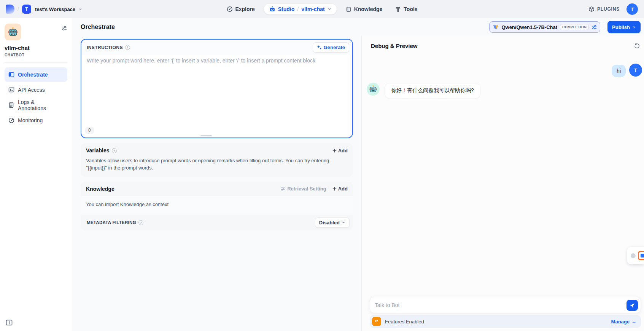 The image size is (644, 331). Describe the element at coordinates (340, 151) in the screenshot. I see `add-variable-button: Add` at that location.